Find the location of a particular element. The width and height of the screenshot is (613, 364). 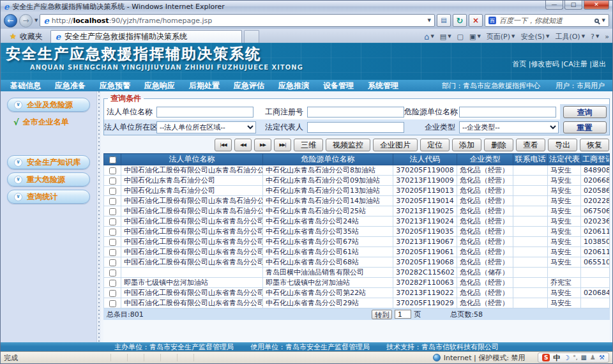

nav-item-2: 应急预警 is located at coordinates (115, 86).